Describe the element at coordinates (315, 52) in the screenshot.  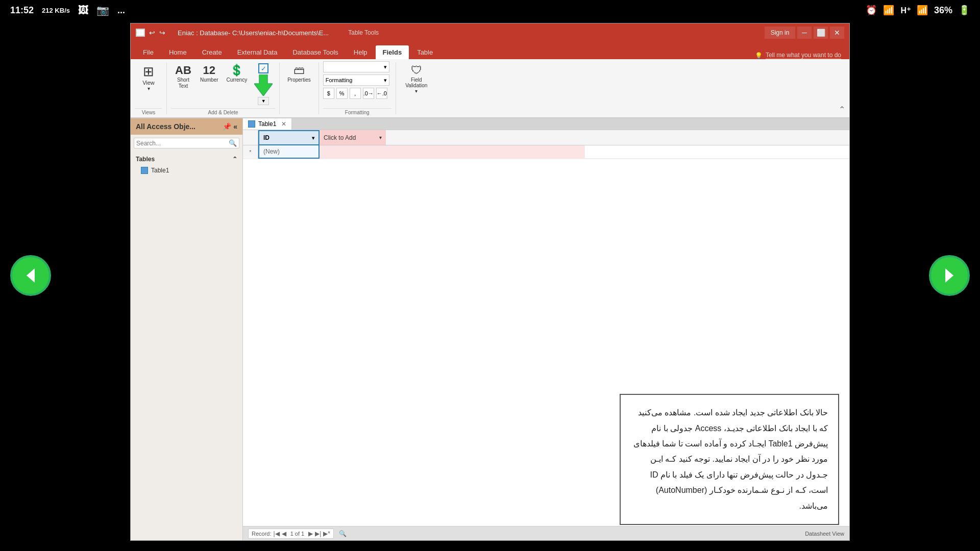
I see `tab-database-tools: Database Tools` at that location.